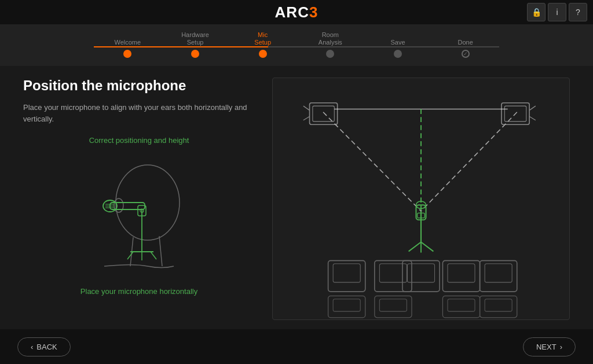 The width and height of the screenshot is (593, 364). What do you see at coordinates (139, 217) in the screenshot?
I see `face-mic-svg` at bounding box center [139, 217].